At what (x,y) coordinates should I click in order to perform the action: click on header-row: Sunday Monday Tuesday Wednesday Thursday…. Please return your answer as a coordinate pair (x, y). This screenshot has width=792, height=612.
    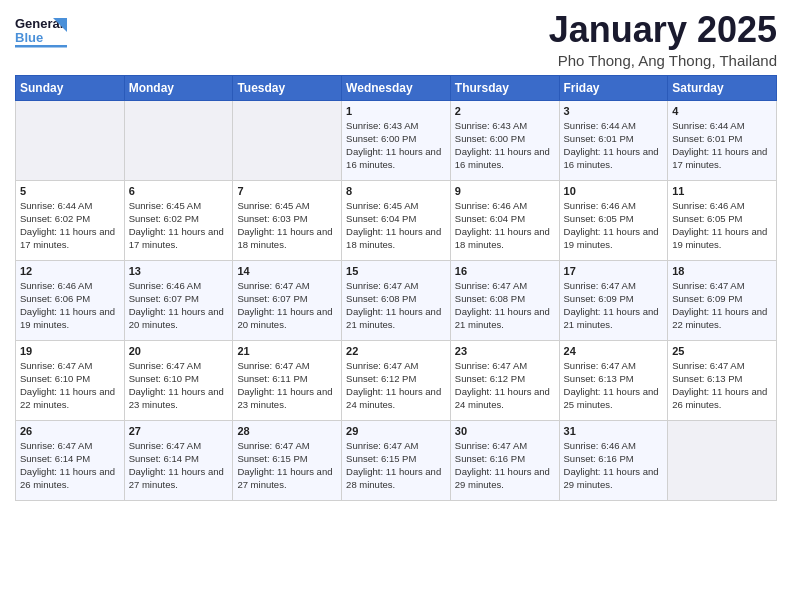
    Looking at the image, I should click on (396, 88).